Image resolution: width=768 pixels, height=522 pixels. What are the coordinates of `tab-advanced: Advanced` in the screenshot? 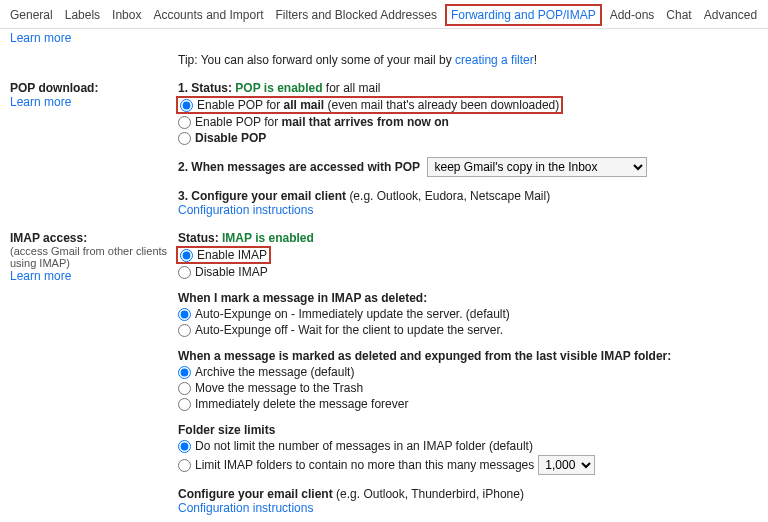 It's located at (730, 15).